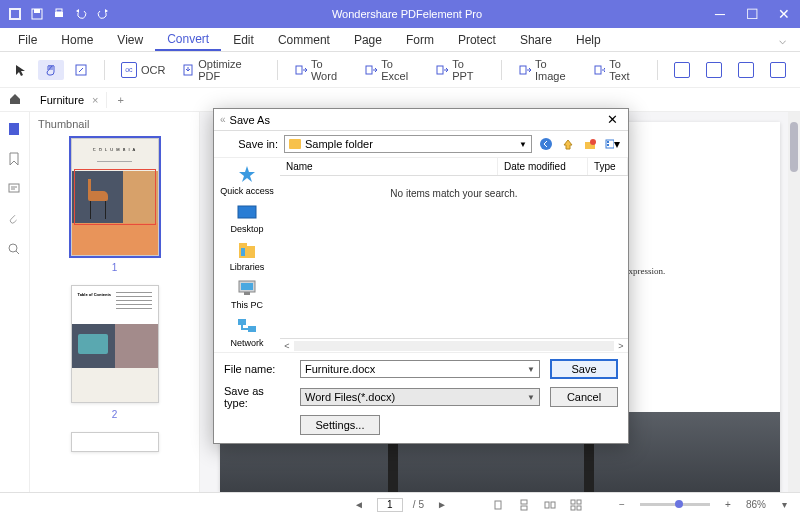  Describe the element at coordinates (590, 144) in the screenshot. I see `new-folder-icon` at that location.